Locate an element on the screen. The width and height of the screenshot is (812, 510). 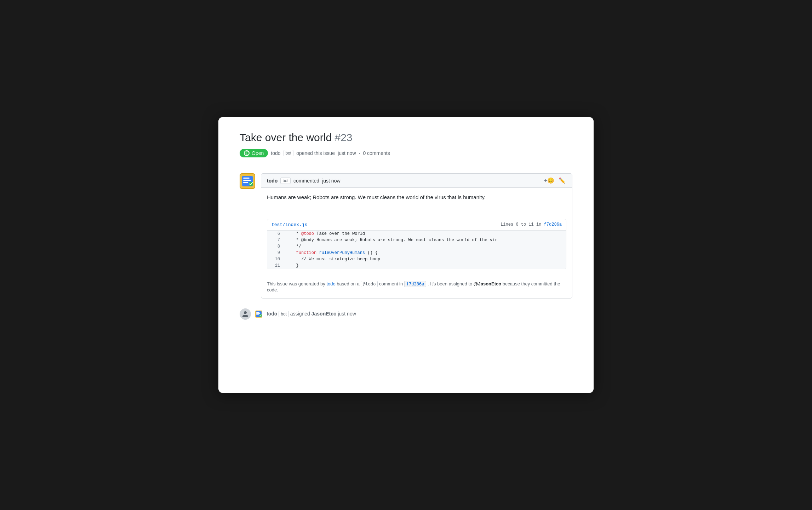
line-num-9: 9 is located at coordinates (276, 253).